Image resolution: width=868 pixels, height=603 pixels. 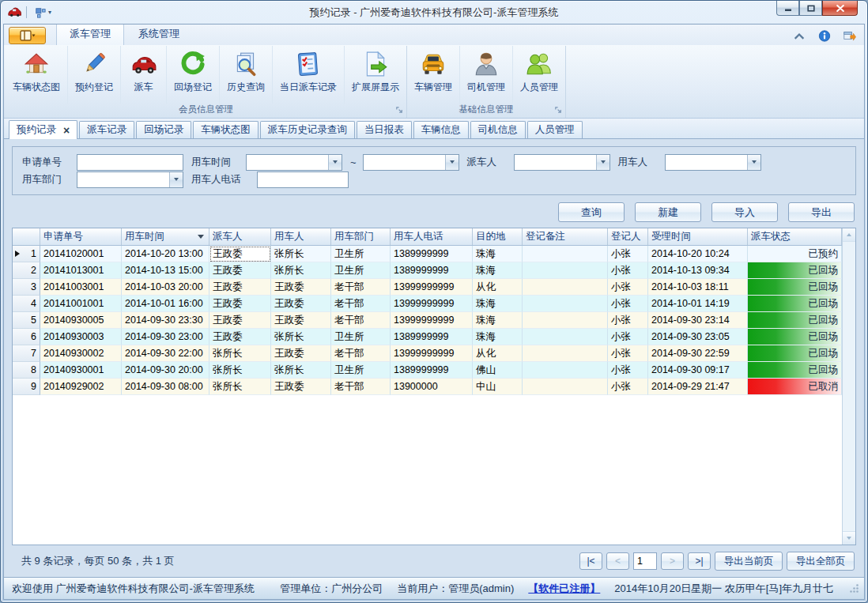 What do you see at coordinates (81, 354) in the screenshot?
I see `cell-request-no: 20140930002` at bounding box center [81, 354].